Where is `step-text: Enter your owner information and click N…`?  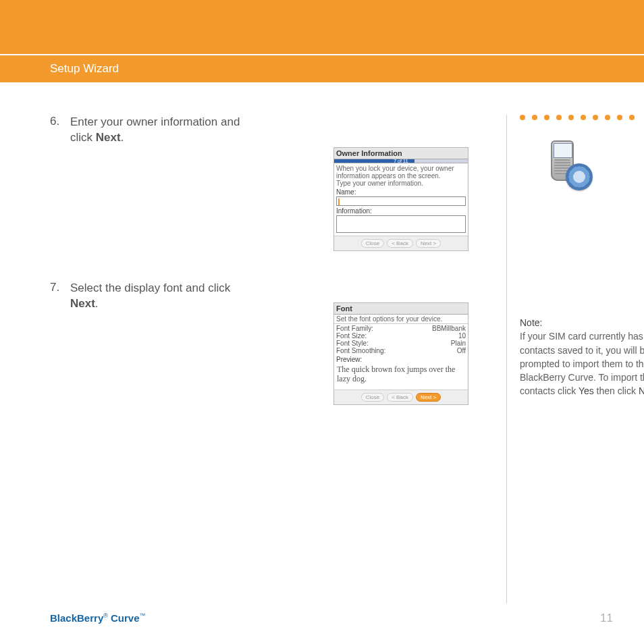 step-text: Enter your owner information and click N… is located at coordinates (158, 130).